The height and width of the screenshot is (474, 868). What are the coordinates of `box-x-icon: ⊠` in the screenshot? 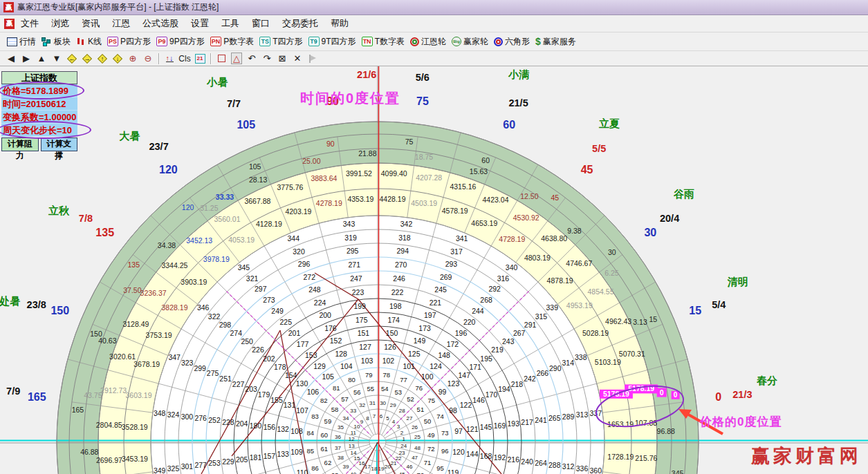 It's located at (282, 59).